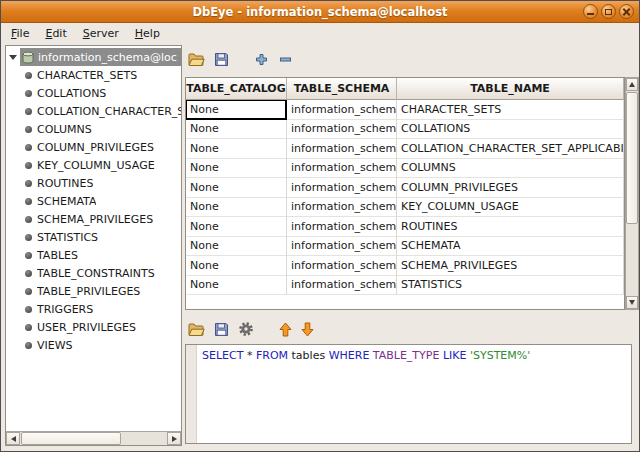  Describe the element at coordinates (13, 438) in the screenshot. I see `scroll-left-button` at that location.